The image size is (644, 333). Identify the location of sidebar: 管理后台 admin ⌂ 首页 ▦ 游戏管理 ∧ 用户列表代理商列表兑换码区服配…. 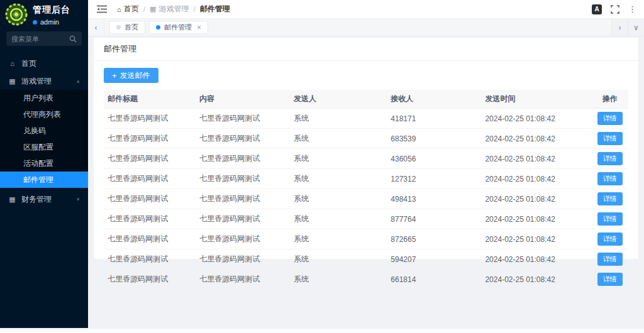
(44, 164).